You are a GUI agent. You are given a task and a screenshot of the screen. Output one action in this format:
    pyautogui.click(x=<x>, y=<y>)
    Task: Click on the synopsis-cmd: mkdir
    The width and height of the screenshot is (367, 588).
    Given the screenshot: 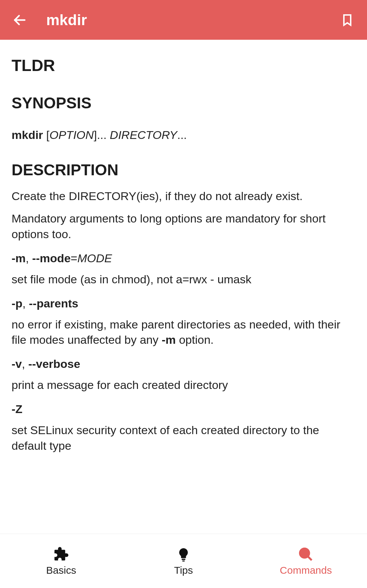 What is the action you would take?
    pyautogui.click(x=27, y=135)
    